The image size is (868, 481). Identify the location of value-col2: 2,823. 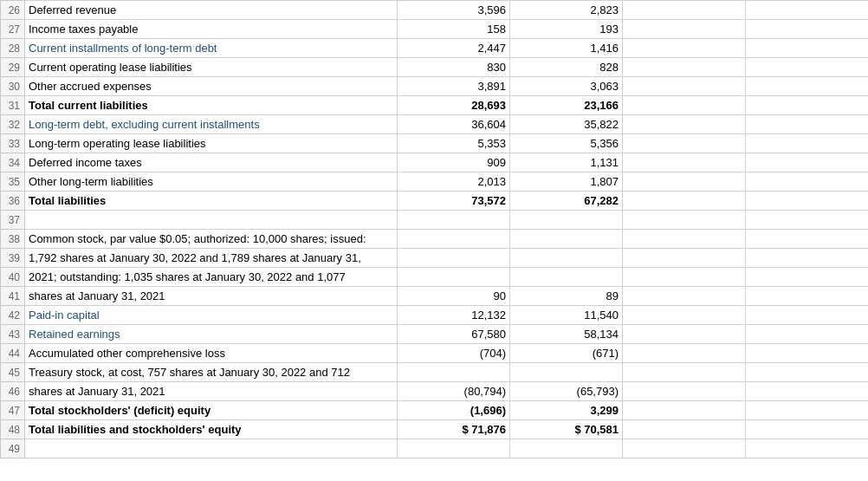
(567, 10).